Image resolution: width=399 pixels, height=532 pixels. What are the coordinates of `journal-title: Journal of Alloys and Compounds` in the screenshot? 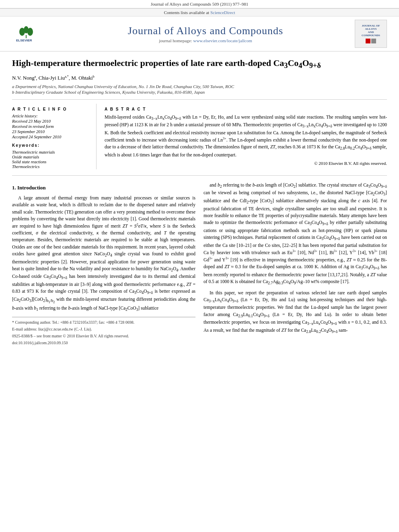 It's located at (206, 31).